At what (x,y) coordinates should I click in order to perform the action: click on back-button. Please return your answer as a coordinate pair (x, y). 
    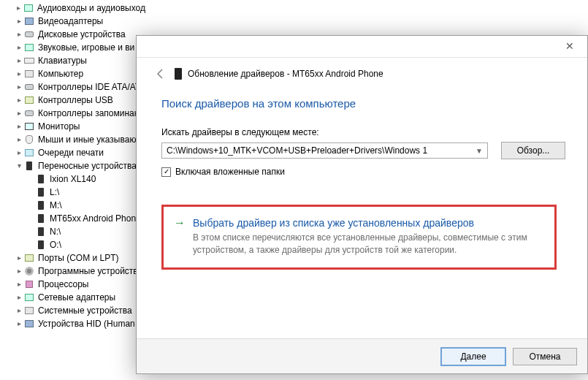
    Looking at the image, I should click on (161, 74).